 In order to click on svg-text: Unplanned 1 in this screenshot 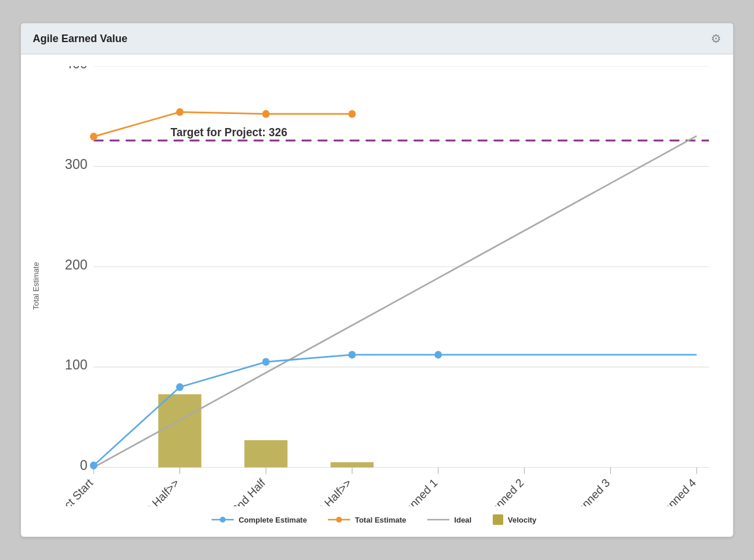, I will do `click(413, 491)`.